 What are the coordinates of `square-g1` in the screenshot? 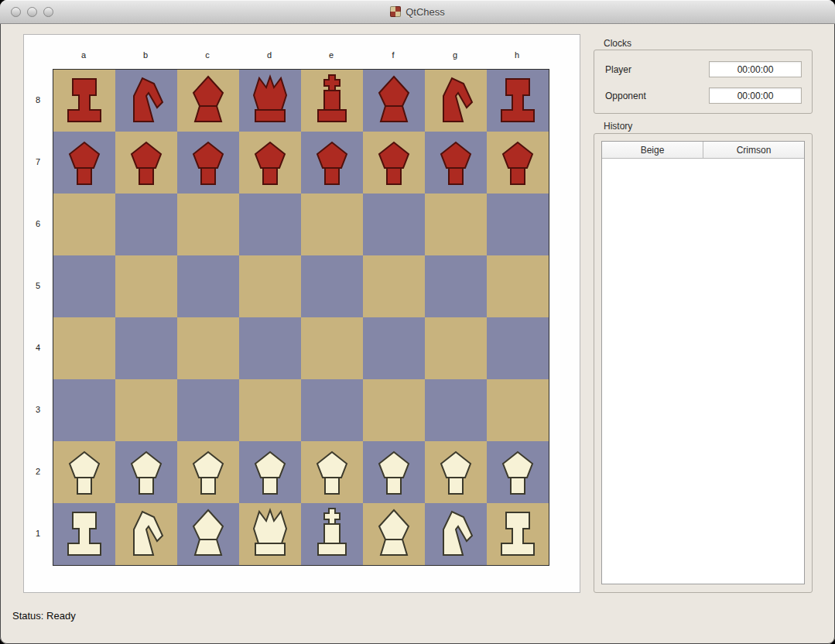 It's located at (456, 534).